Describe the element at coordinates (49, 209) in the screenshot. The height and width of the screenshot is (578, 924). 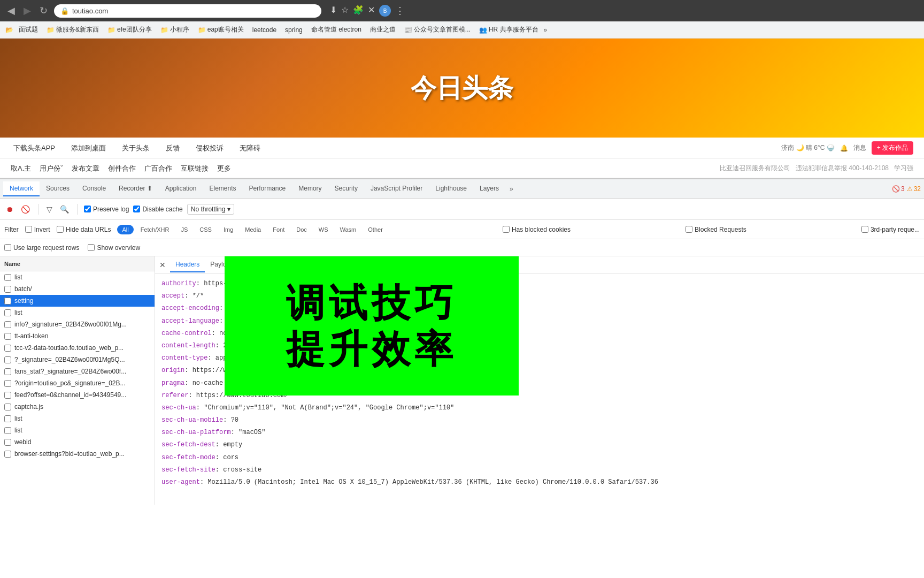
I see `filter-icon-button: ▽` at that location.